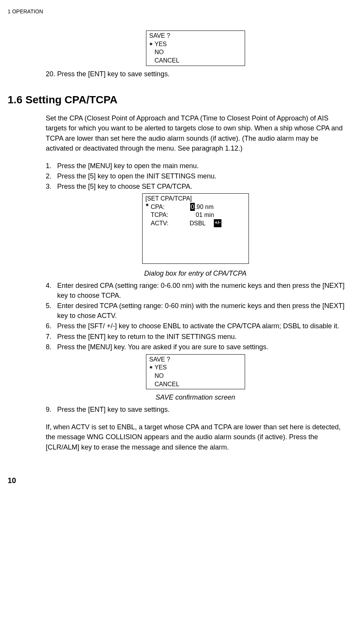 This screenshot has height=623, width=364. Describe the element at coordinates (195, 273) in the screenshot. I see `caption-cpa: Dialog box for entry of CPA/TCPA` at that location.